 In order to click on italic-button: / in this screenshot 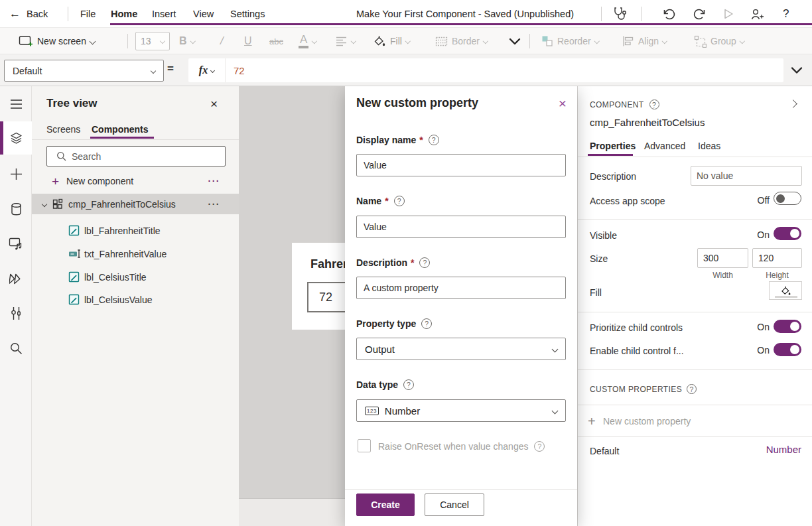, I will do `click(222, 41)`.